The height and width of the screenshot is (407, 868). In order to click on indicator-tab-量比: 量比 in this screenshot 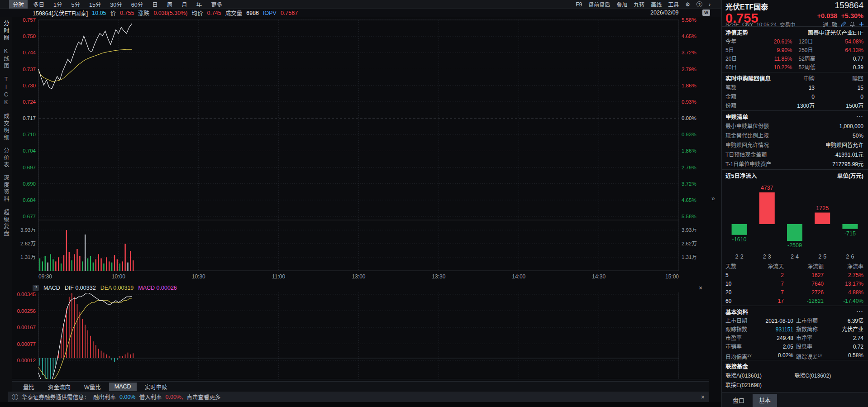, I will do `click(29, 387)`.